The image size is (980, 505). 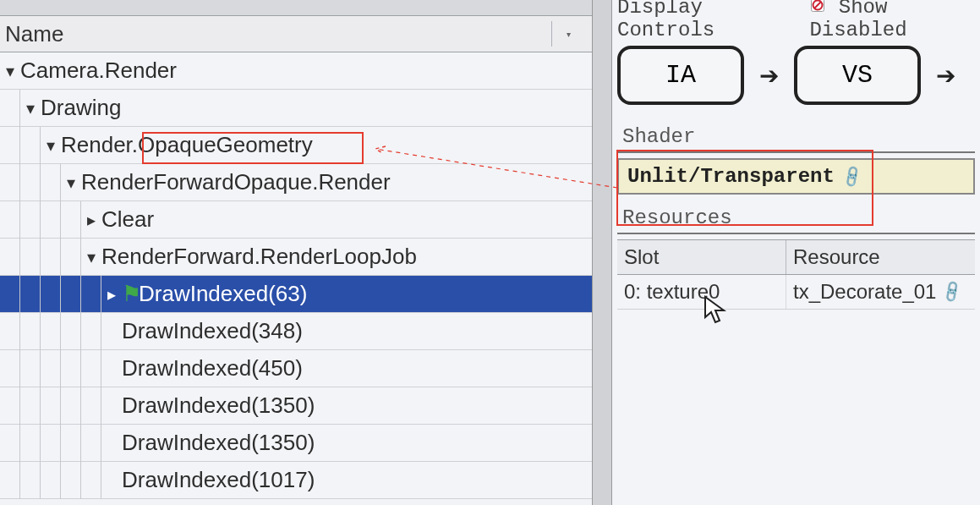 What do you see at coordinates (296, 294) in the screenshot?
I see `tree-row: ▸⚑DrawIndexed(63)` at bounding box center [296, 294].